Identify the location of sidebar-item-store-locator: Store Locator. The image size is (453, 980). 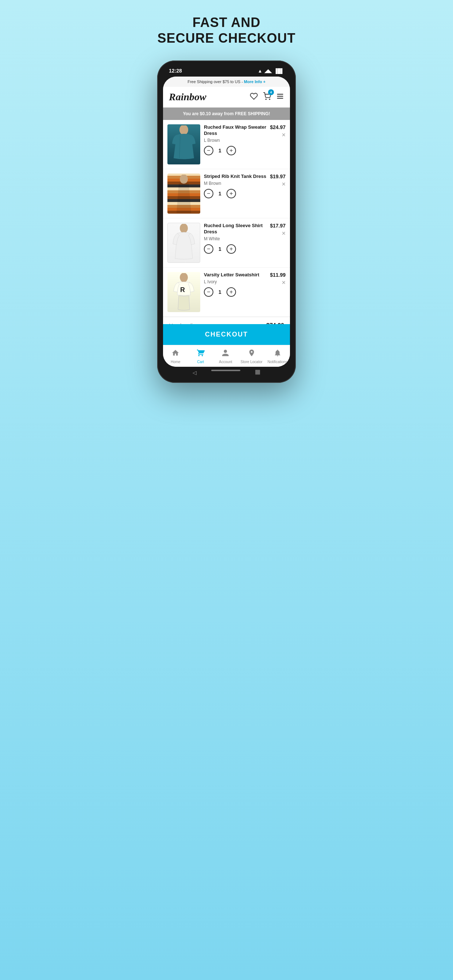
(252, 356).